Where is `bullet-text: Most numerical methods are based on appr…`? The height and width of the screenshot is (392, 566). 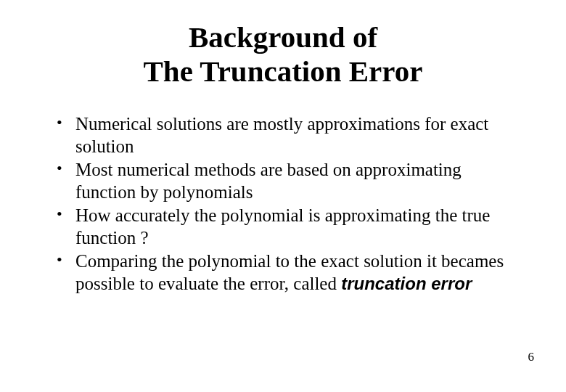 bullet-text: Most numerical methods are based on appr… is located at coordinates (268, 181).